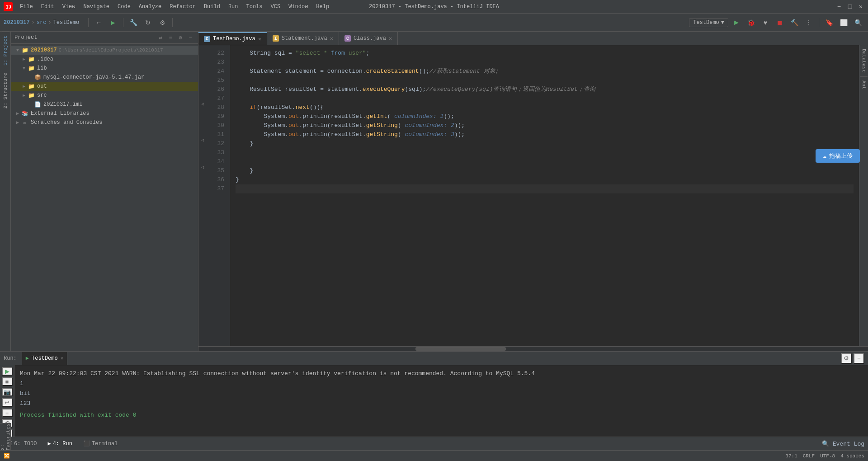  I want to click on tab-label-class: Class.java, so click(370, 38).